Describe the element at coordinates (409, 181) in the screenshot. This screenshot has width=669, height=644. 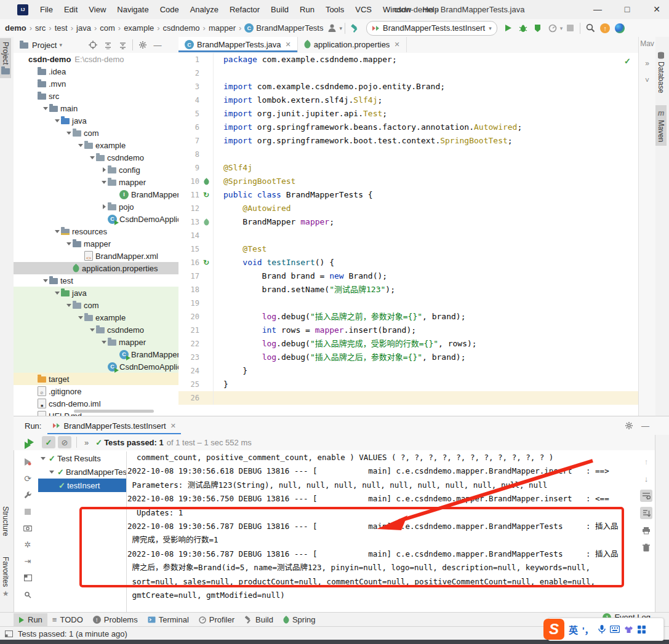
I see `code-line-10: 10@SpringBootTest` at that location.